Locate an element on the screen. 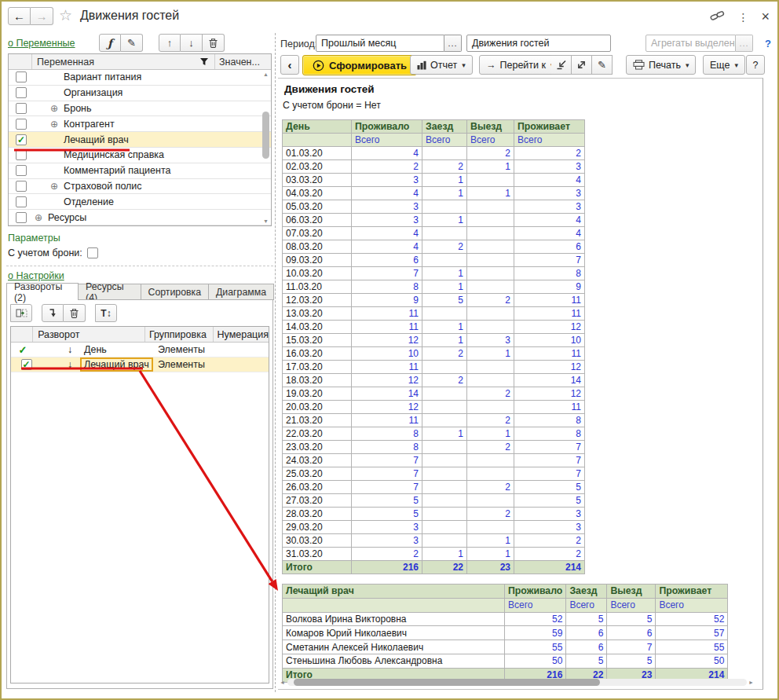 The width and height of the screenshot is (779, 700). variable-row: ✓Лечащий врач is located at coordinates (140, 140).